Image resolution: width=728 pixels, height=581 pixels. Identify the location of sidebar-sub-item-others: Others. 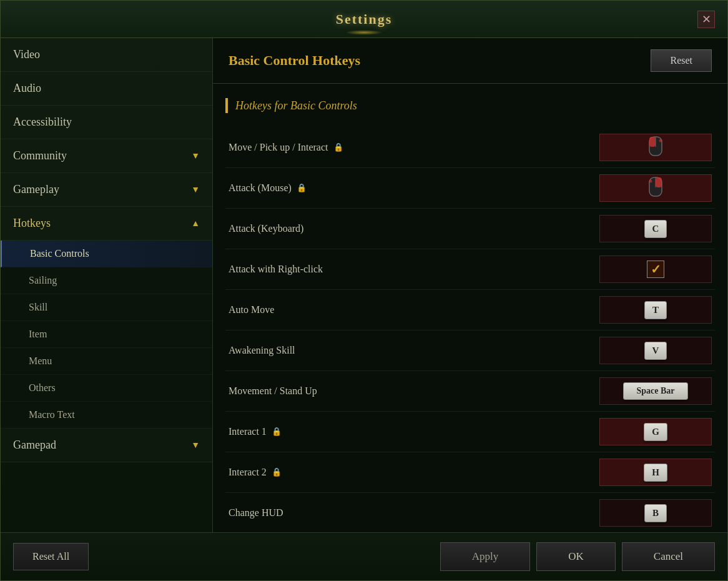
(106, 389).